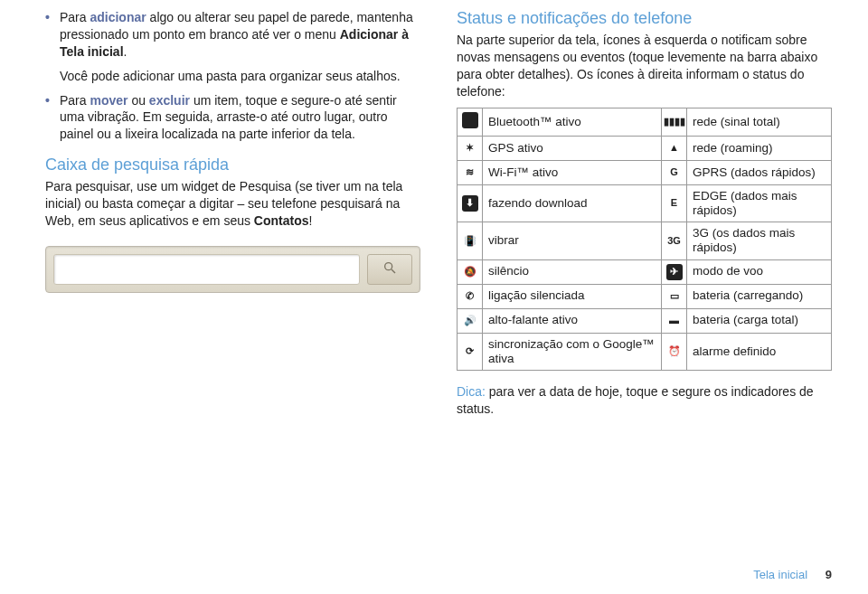  Describe the element at coordinates (470, 240) in the screenshot. I see `vibrate-icon: 📳` at that location.